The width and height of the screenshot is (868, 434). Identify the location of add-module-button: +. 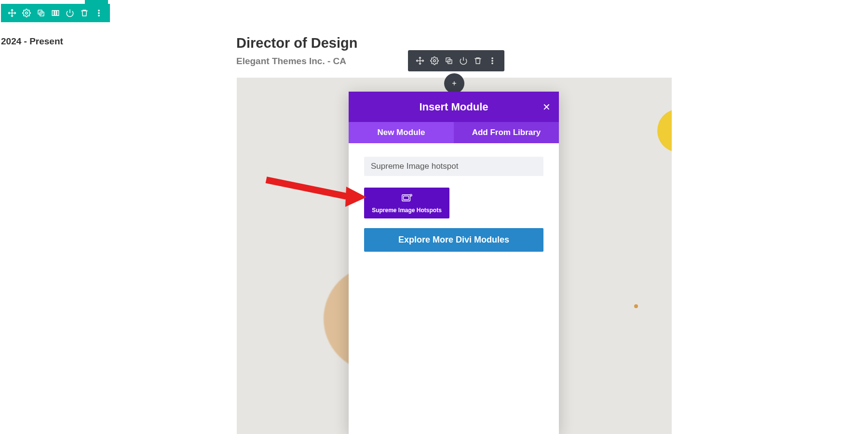
(454, 83).